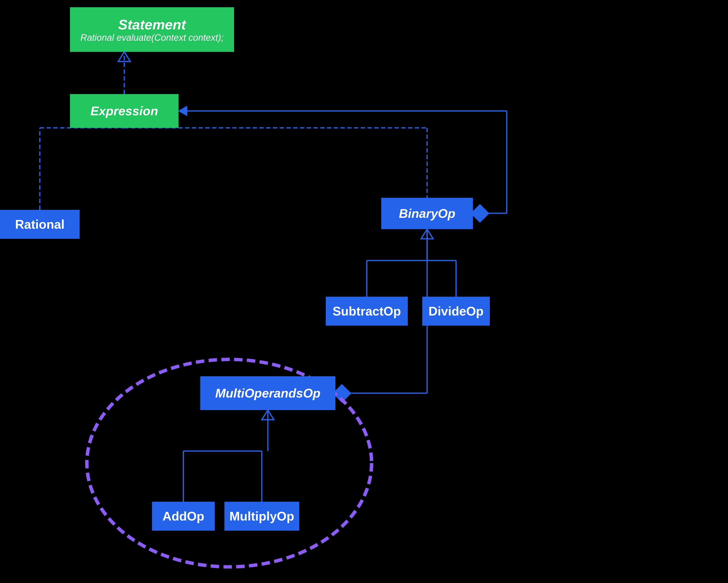  I want to click on subtractop-label: SubtractOp, so click(367, 311).